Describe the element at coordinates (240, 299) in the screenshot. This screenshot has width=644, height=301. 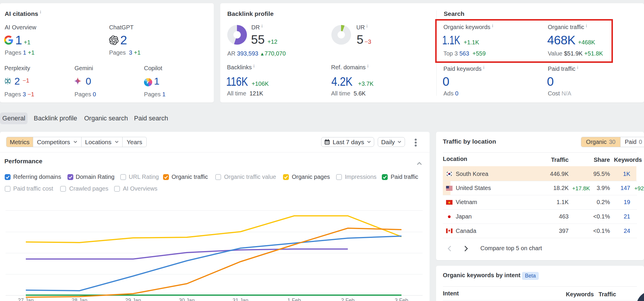
I see `svg-text: 31 Jan` at that location.